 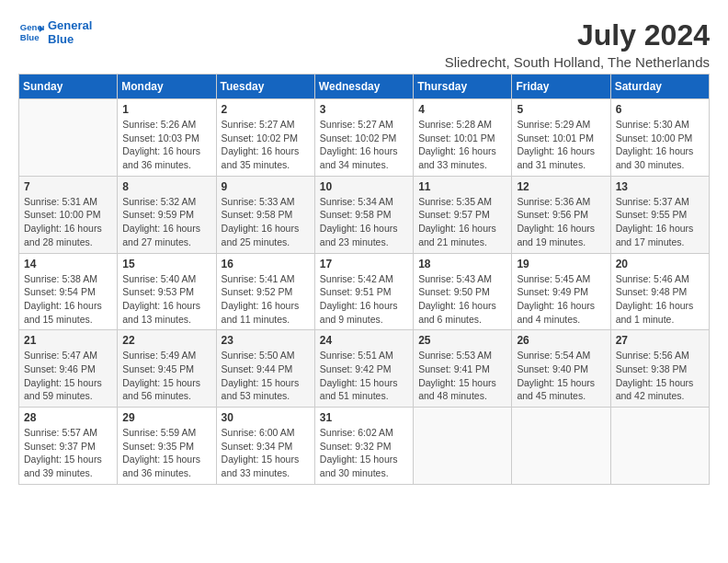 I want to click on day-number: 27, so click(x=660, y=340).